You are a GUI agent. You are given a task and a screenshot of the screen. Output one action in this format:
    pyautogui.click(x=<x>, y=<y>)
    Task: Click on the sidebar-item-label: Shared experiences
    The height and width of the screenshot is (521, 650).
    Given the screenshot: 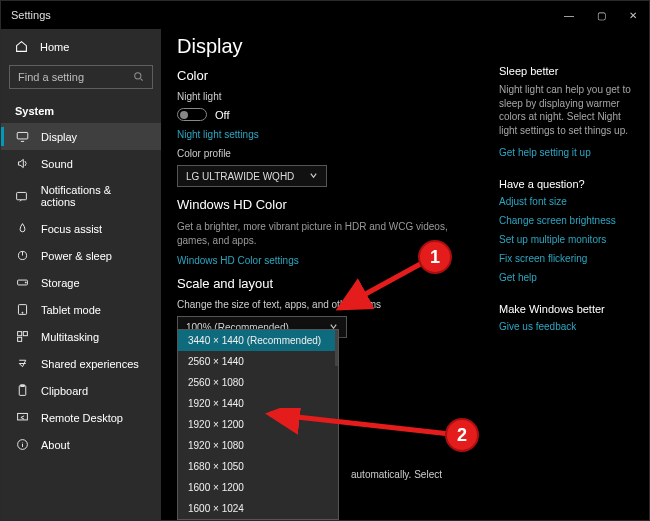 What is the action you would take?
    pyautogui.click(x=90, y=364)
    